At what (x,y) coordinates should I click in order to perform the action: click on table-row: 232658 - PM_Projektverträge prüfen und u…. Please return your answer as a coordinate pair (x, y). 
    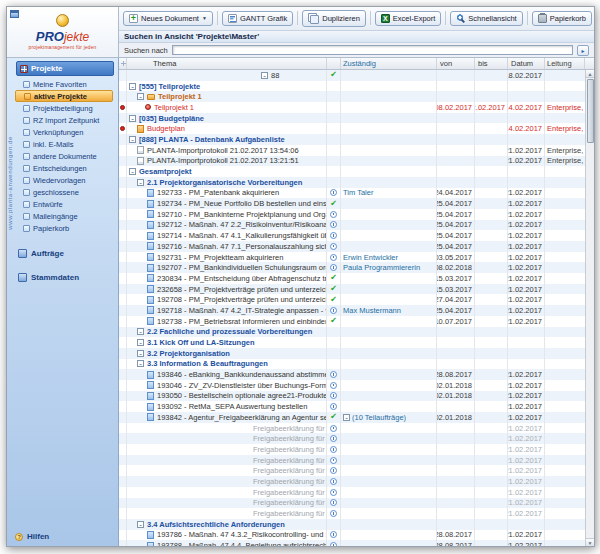
    Looking at the image, I should click on (352, 290).